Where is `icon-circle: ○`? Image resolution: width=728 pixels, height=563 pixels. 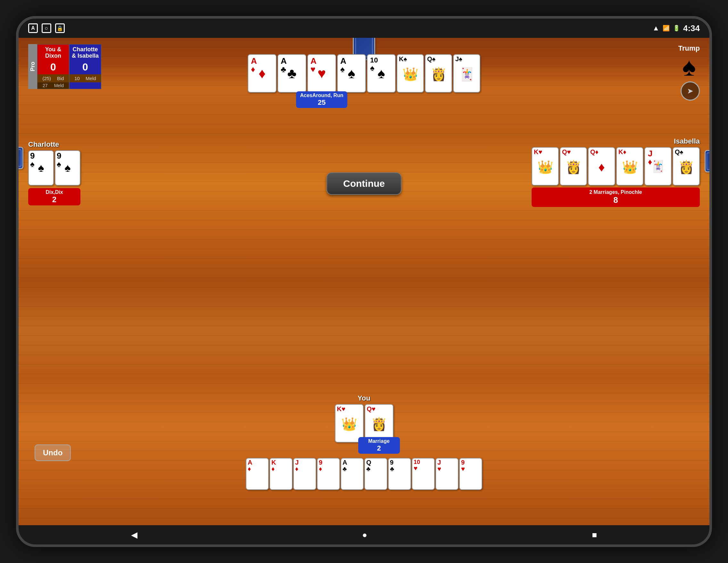
icon-circle: ○ is located at coordinates (47, 28).